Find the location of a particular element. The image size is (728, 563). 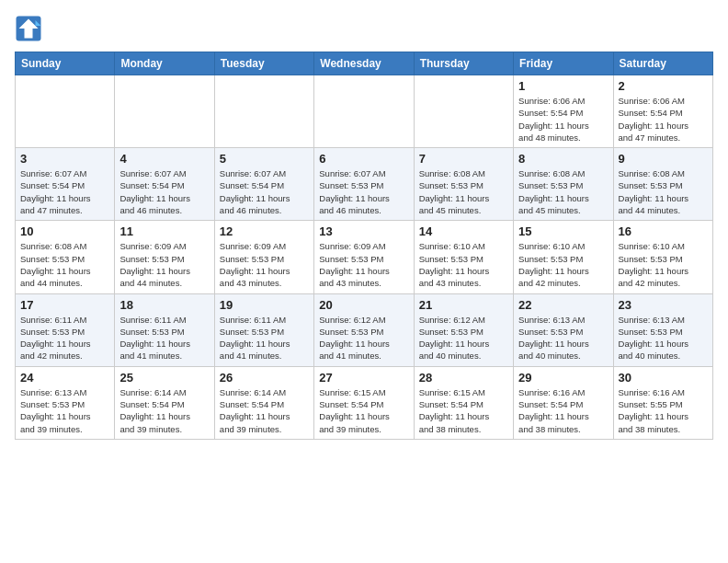

calendar-week-row: 24Sunrise: 6:13 AM Sunset: 5:53 PM Dayli… is located at coordinates (364, 403).